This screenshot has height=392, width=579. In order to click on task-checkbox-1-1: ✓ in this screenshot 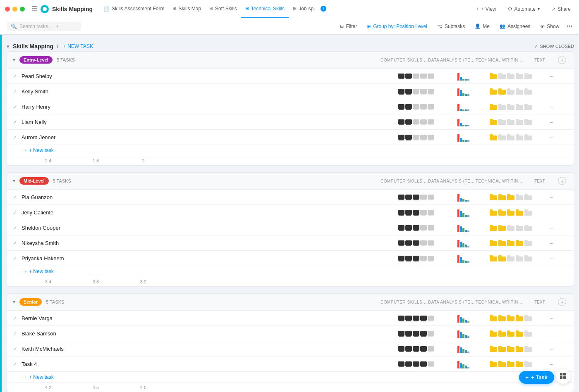, I will do `click(15, 212)`.